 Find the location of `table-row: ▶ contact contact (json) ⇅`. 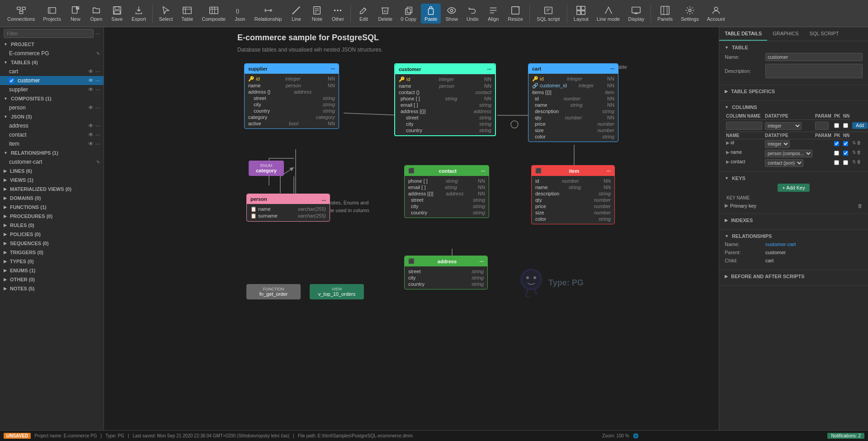

table-row: ▶ contact contact (json) ⇅ is located at coordinates (797, 163).